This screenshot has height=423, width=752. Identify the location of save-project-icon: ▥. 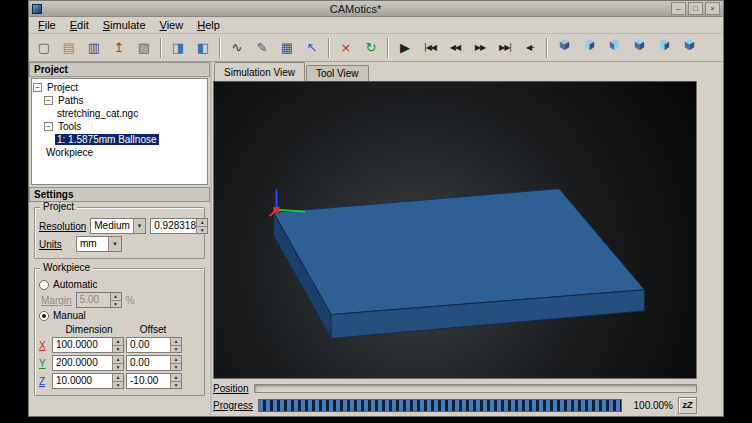
(94, 48).